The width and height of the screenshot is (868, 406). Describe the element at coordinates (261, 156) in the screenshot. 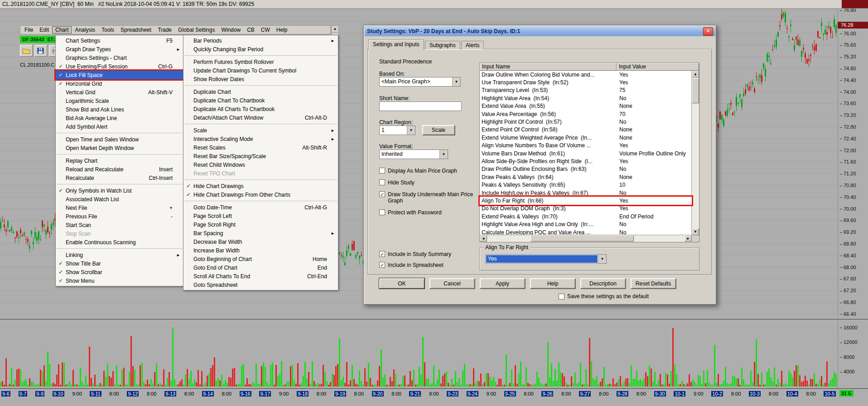

I see `menu-item-reset-bar-size-spacing-scale: Reset Bar Size/Spacing/Scale` at that location.